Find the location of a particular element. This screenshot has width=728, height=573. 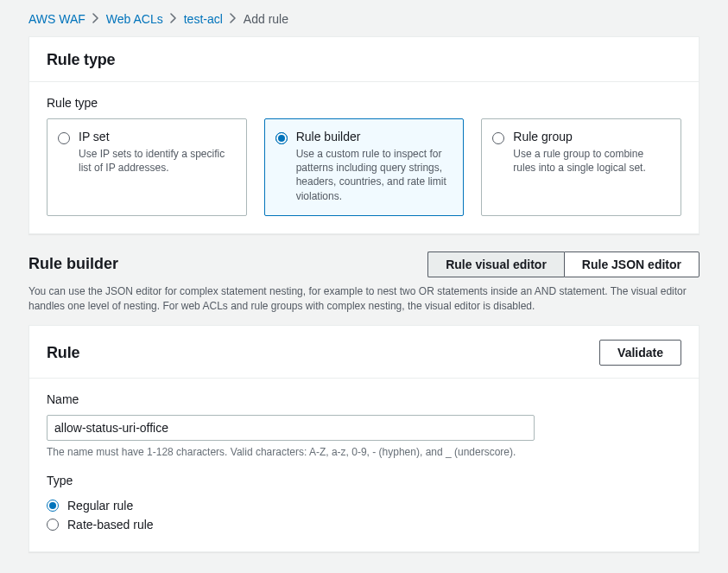

tile-title: Rule builder is located at coordinates (374, 137).